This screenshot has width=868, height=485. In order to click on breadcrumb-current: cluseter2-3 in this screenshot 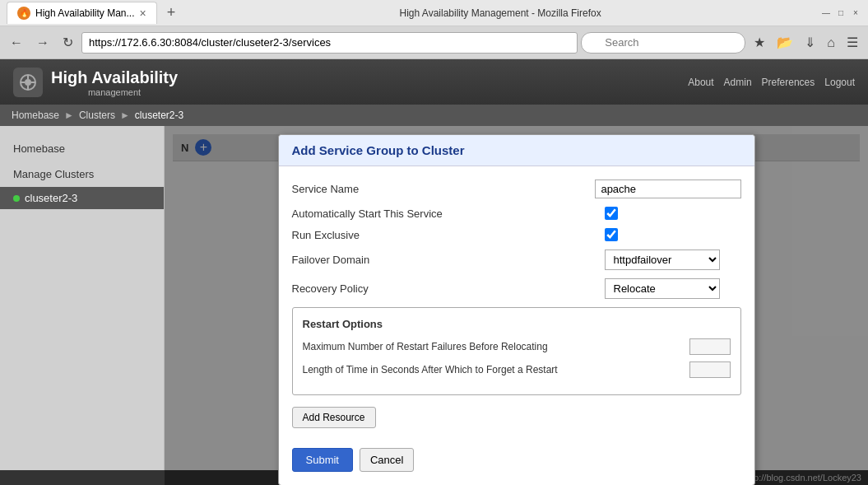, I will do `click(160, 115)`.